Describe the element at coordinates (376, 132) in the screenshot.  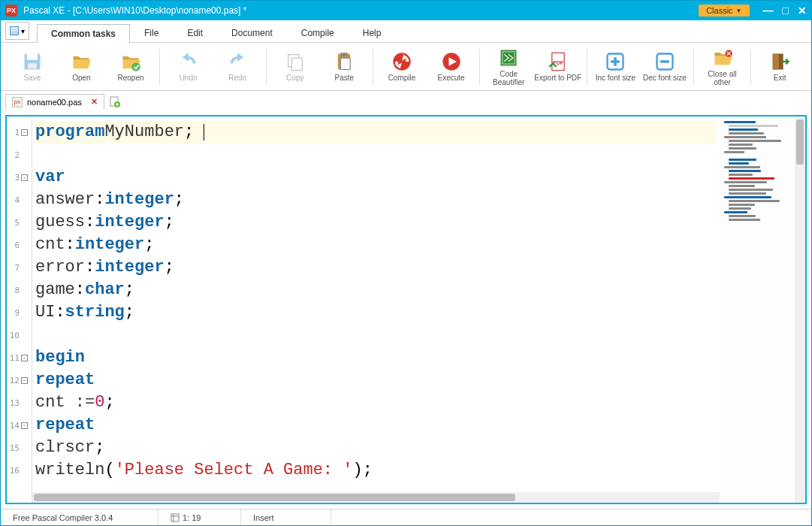
I see `code-line: program MyNumber;` at that location.